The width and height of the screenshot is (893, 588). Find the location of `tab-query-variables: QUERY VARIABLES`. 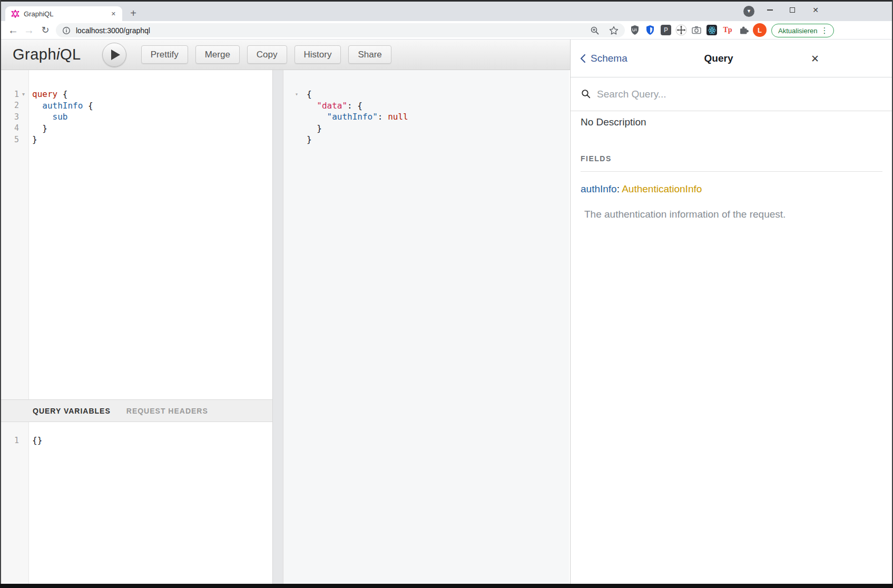

tab-query-variables: QUERY VARIABLES is located at coordinates (72, 411).